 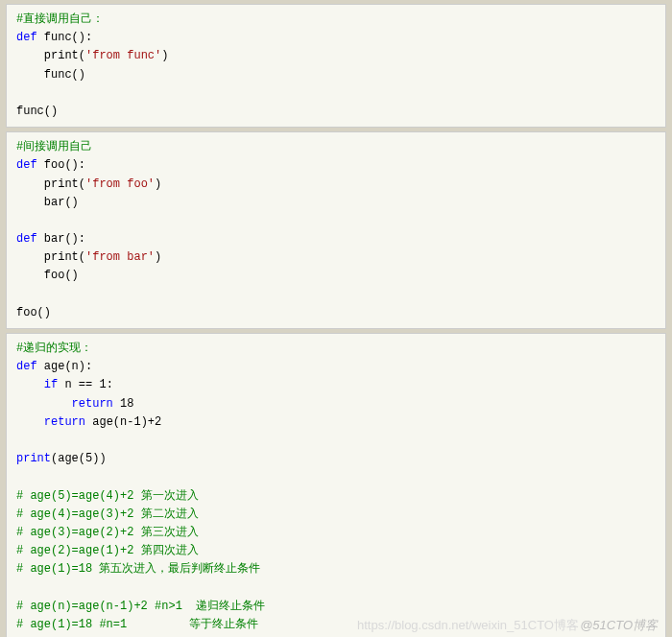 I want to click on string-literal: 'from bar', so click(x=120, y=257).